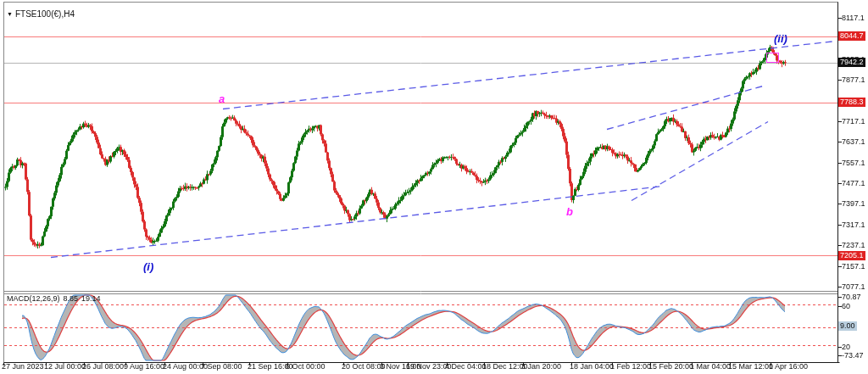 The height and width of the screenshot is (374, 868). I want to click on time-axis-label: 27 Jun 2023, so click(23, 366).